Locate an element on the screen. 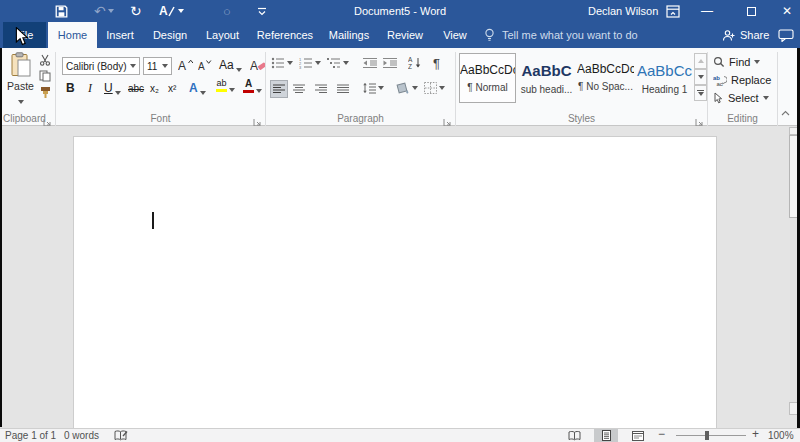 The height and width of the screenshot is (442, 800). underline-button: U is located at coordinates (112, 88).